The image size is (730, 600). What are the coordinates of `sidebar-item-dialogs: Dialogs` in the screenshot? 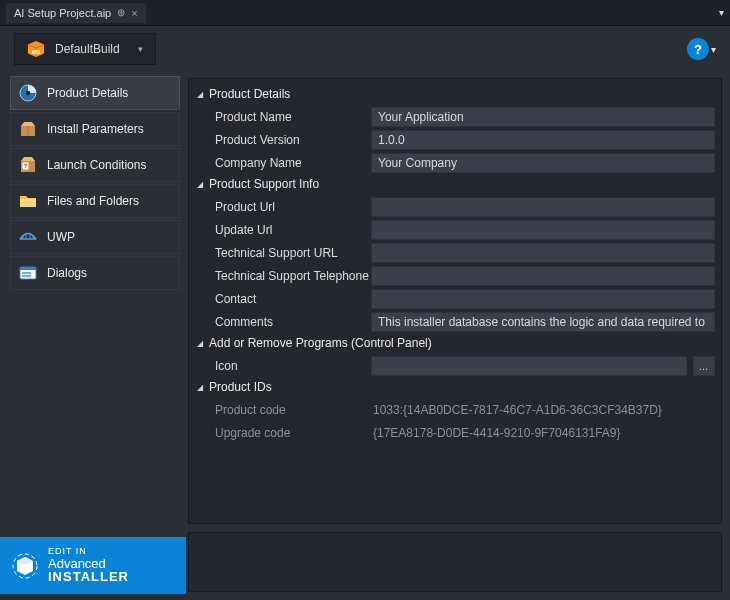 It's located at (95, 273).